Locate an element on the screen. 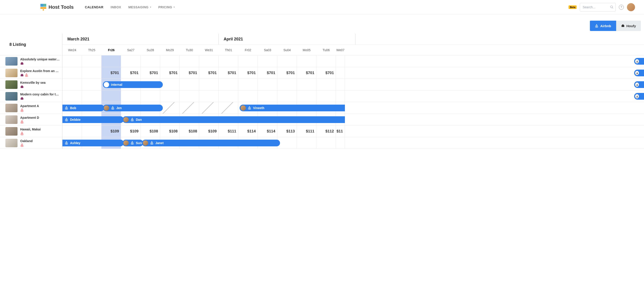  calendar-cell: $11 is located at coordinates (340, 131).